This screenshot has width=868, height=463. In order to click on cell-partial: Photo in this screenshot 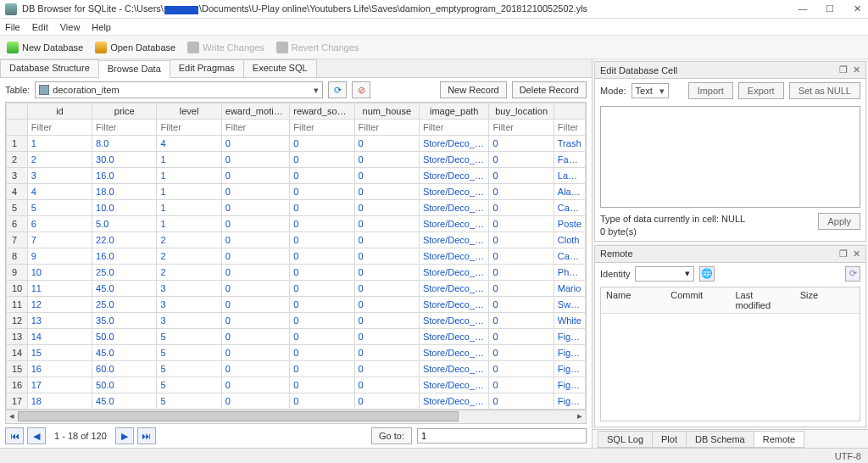, I will do `click(570, 273)`.